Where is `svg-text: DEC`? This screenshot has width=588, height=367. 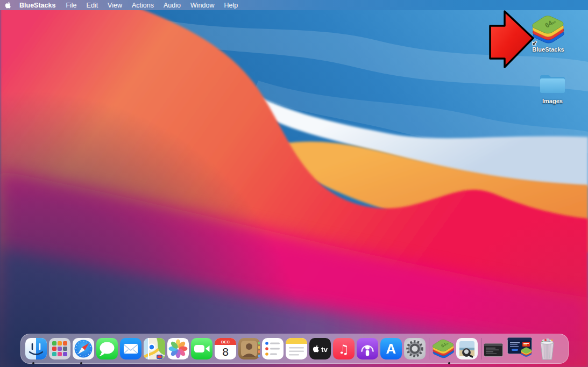 svg-text: DEC is located at coordinates (225, 342).